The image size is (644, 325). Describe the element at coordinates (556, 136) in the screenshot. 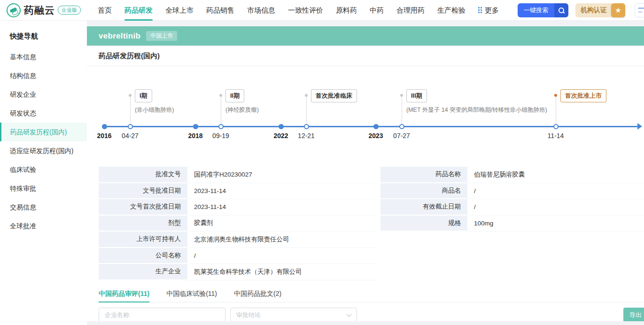

I see `milestone-date: 11-14` at that location.